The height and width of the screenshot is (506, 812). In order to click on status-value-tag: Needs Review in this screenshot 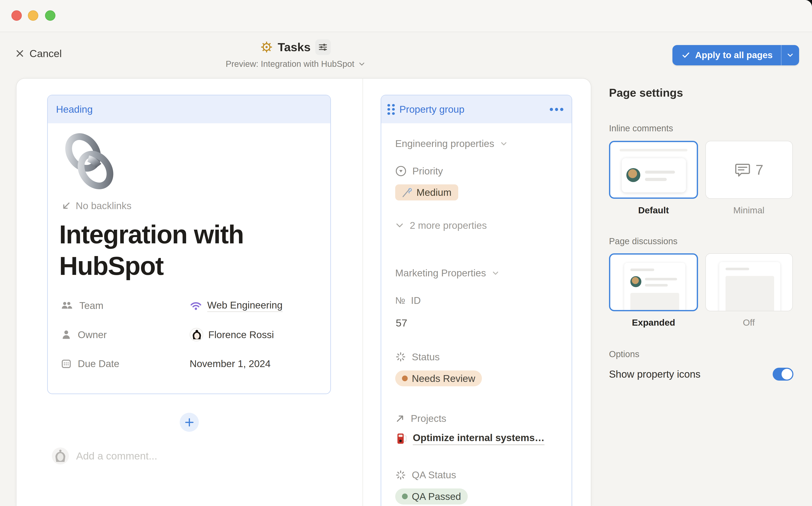, I will do `click(438, 378)`.